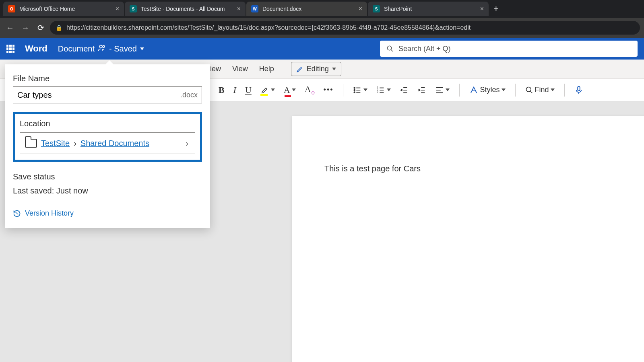 The width and height of the screenshot is (644, 362). What do you see at coordinates (328, 90) in the screenshot?
I see `more-formatting-button: •••` at bounding box center [328, 90].